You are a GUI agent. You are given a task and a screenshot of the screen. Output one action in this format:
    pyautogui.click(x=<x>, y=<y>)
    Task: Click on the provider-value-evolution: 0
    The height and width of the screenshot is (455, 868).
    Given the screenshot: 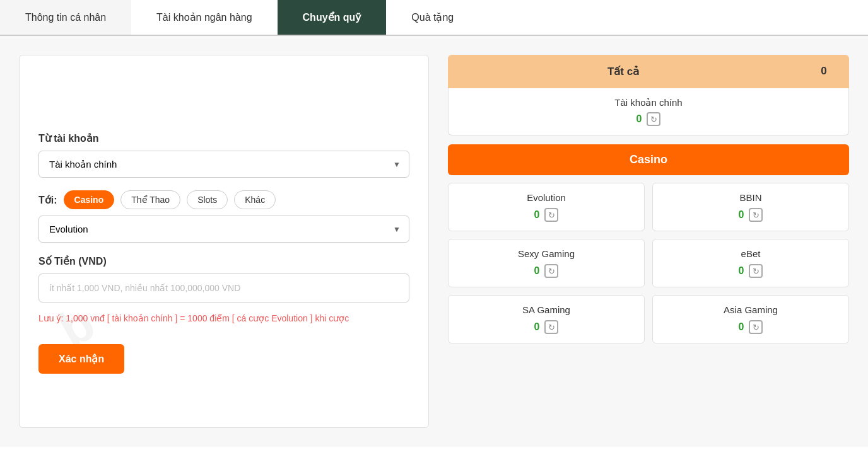 What is the action you would take?
    pyautogui.click(x=537, y=215)
    